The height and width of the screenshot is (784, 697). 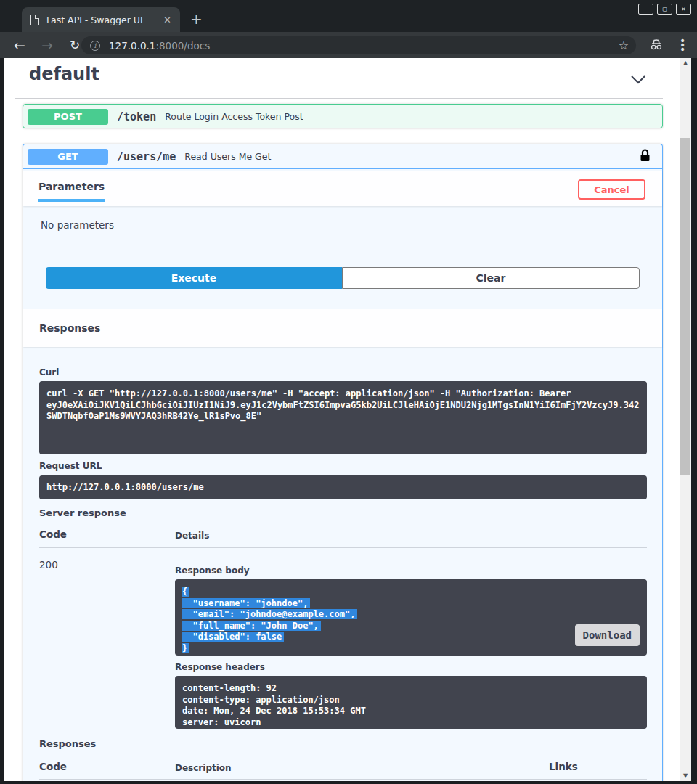 I want to click on response-body-line: }, so click(x=186, y=648).